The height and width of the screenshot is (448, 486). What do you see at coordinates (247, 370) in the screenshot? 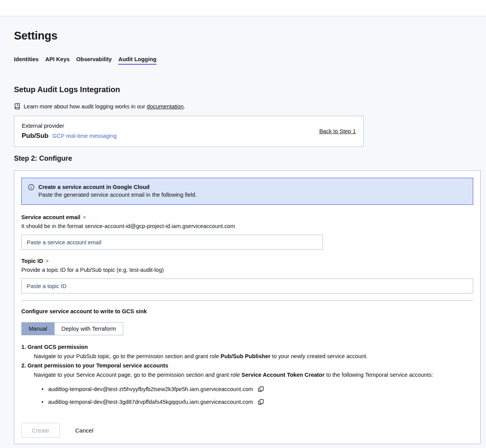
I see `instruction-step-2: 2.Grant permission to your Temporal serv…` at bounding box center [247, 370].